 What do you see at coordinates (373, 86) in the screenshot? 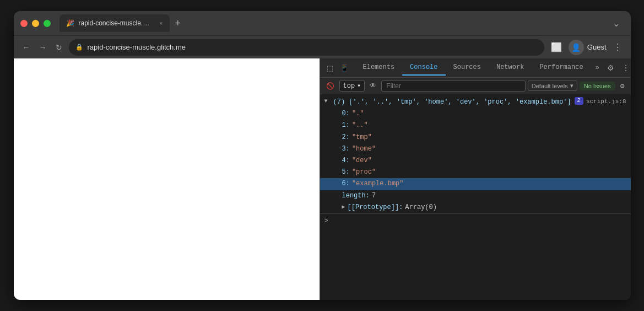
I see `eye-icon: 👁` at bounding box center [373, 86].